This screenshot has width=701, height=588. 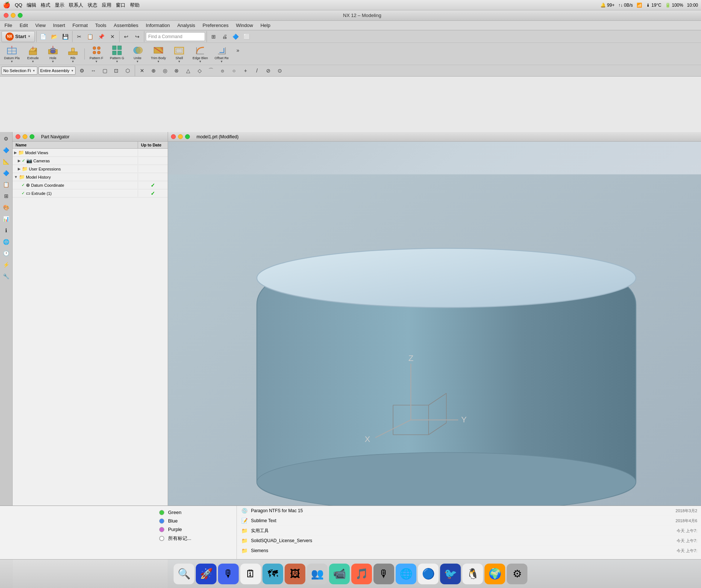 I want to click on nav-row-extrude1: ✓ ▭ Extrude (1) ✓, so click(x=90, y=193).